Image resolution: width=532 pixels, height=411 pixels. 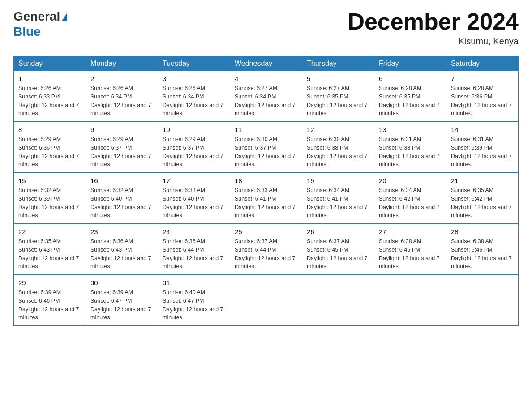 I want to click on day-info: Sunrise: 6:31 AM Sunset: 6:38 PM Dayligh…, so click(x=410, y=152).